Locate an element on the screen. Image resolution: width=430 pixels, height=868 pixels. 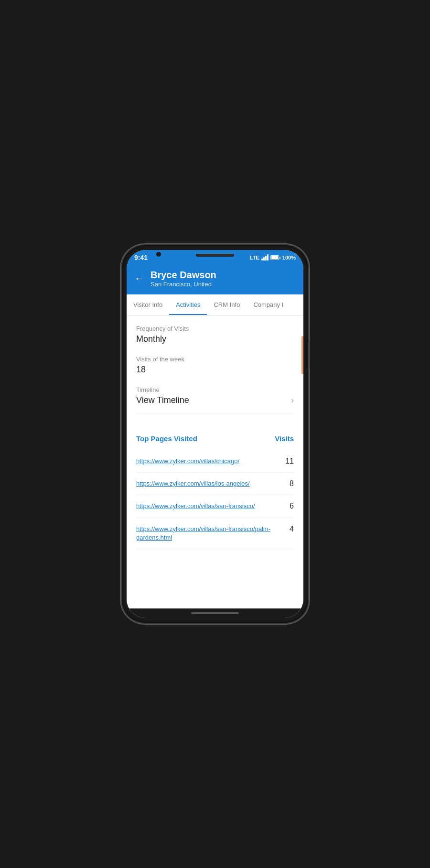
pages-visits-label: Visits is located at coordinates (284, 439).